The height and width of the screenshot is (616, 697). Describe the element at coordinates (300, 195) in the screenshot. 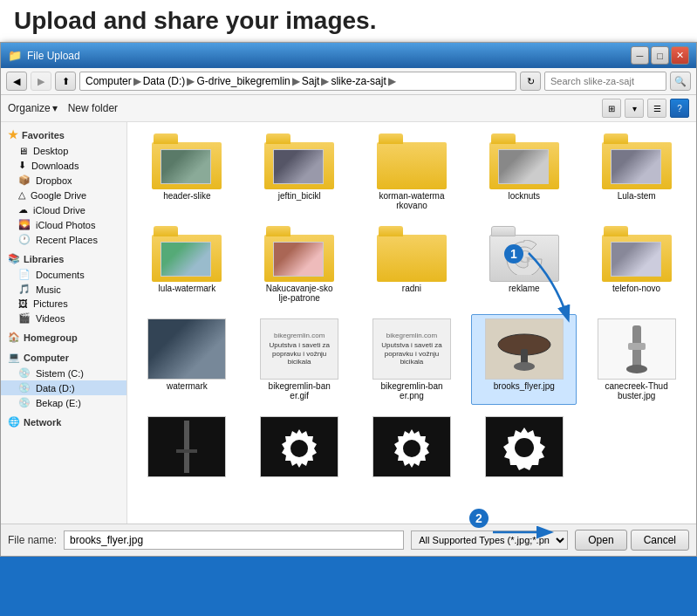

I see `file-name: jeftin_bicikl` at that location.